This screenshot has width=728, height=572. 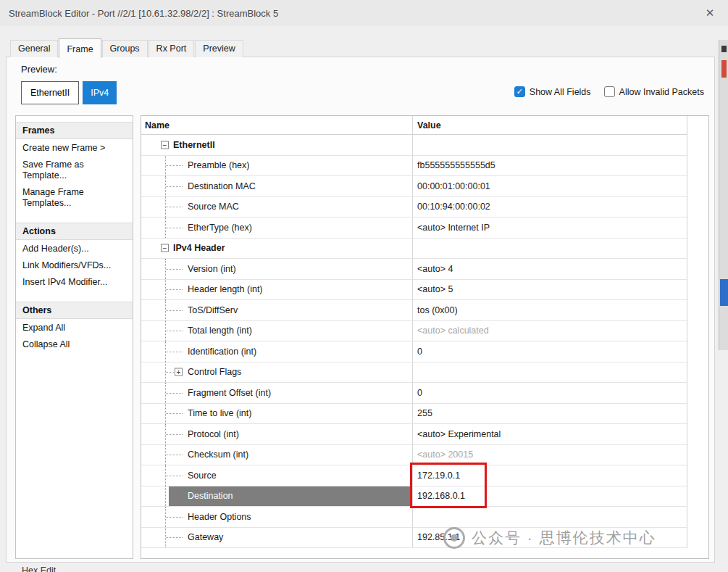 I want to click on name-cell: Identification (int), so click(x=277, y=352).